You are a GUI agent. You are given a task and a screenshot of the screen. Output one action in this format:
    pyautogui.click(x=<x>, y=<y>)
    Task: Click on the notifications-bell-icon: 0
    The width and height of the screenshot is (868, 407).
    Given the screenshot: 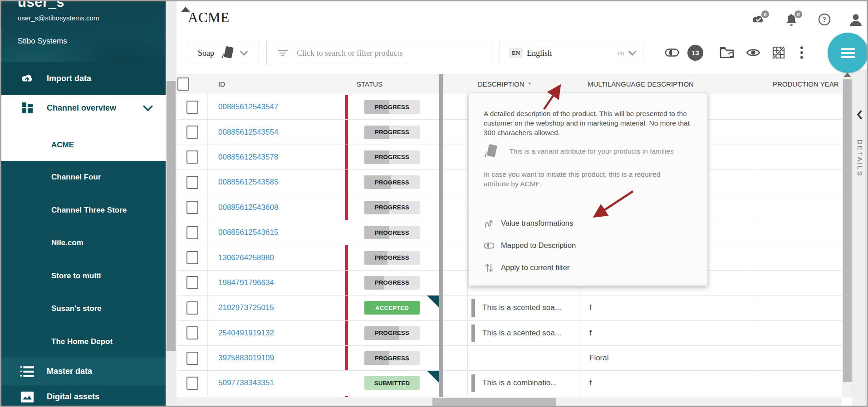 What is the action you would take?
    pyautogui.click(x=791, y=19)
    